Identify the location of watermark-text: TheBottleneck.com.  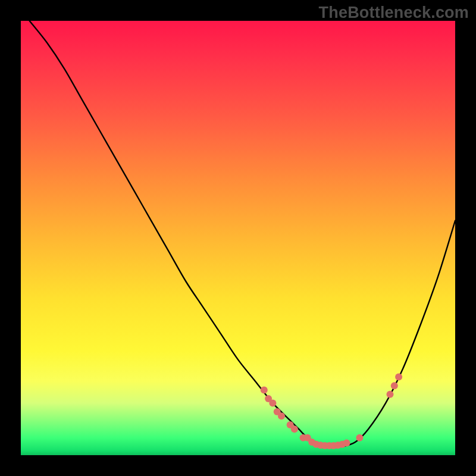
(394, 13).